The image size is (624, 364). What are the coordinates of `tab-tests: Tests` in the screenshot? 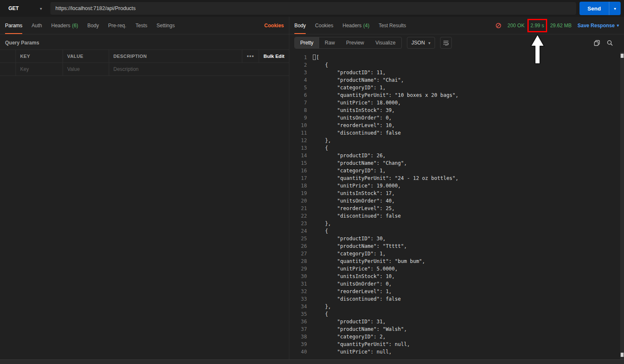 It's located at (142, 25).